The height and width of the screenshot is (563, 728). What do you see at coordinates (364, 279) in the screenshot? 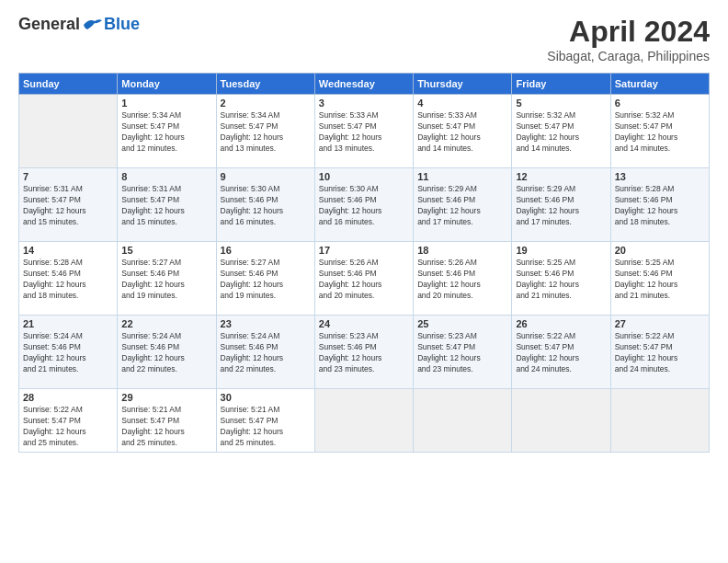
I see `calendar-cell: 17Sunrise: 5:26 AMSunset: 5:46 PMDayligh…` at bounding box center [364, 279].